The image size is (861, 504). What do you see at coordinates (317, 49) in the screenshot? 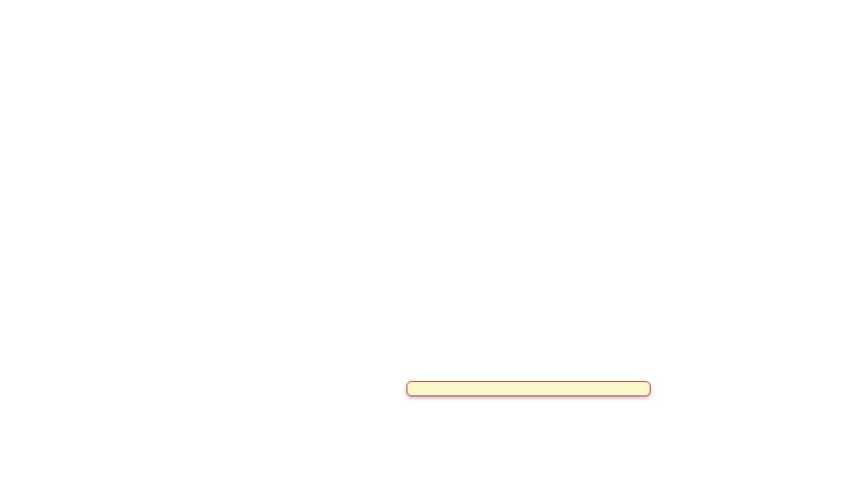
I see `distribution-chart` at bounding box center [317, 49].